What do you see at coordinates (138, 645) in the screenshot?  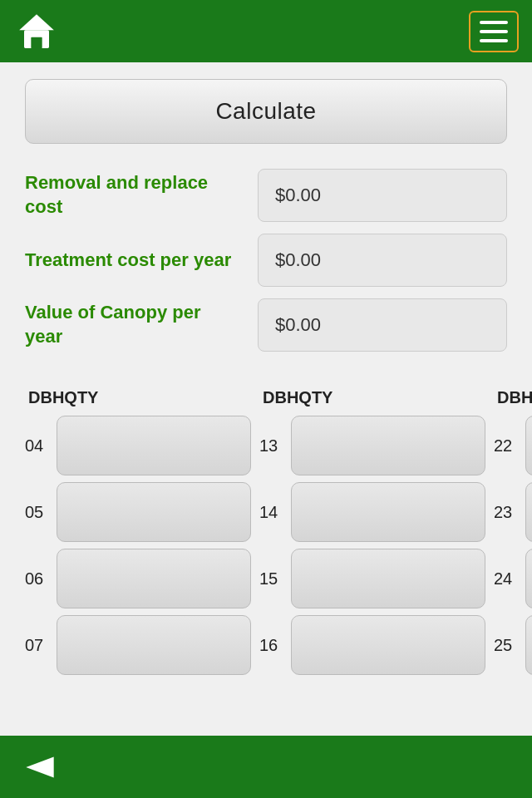 I see `dbh-row-07: 07` at bounding box center [138, 645].